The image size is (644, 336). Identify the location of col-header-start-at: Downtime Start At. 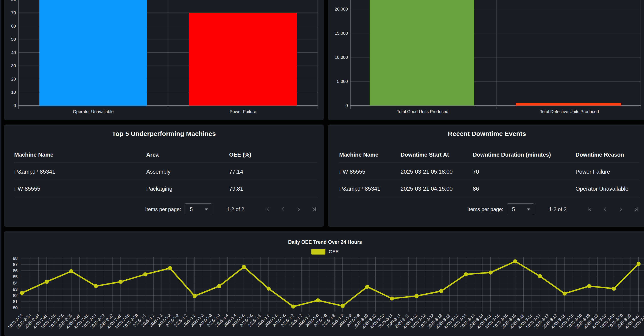
(424, 154).